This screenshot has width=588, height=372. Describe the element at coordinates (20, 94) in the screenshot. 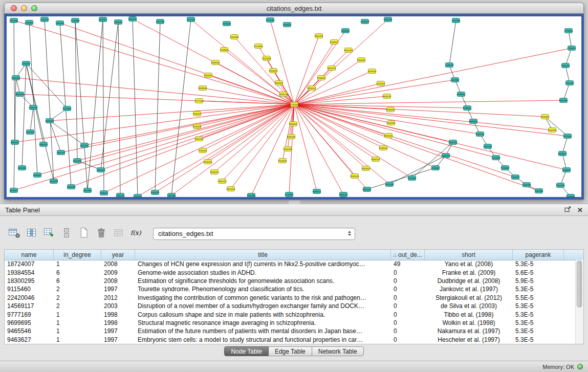

I see `graph-node: 3340678` at that location.